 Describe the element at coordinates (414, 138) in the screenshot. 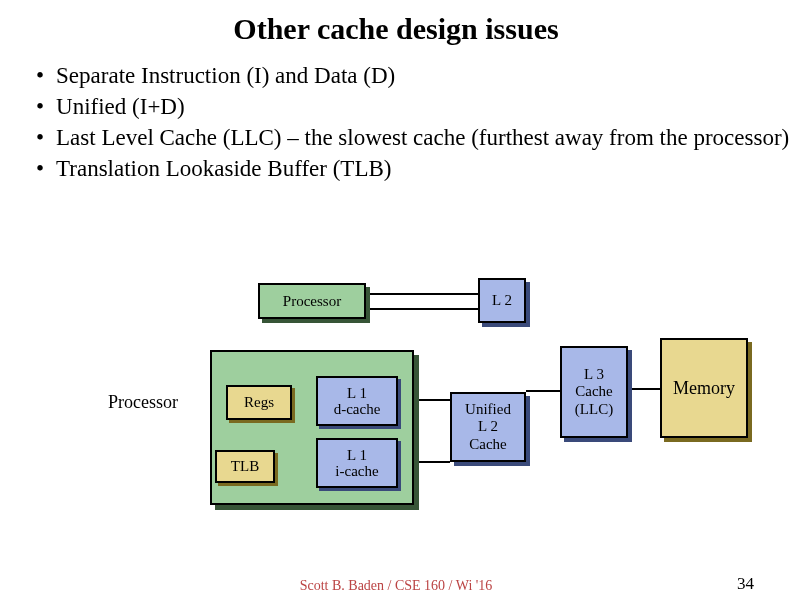

I see `bullet-item: Last Level Cache (LLC) – the slowest cac…` at that location.